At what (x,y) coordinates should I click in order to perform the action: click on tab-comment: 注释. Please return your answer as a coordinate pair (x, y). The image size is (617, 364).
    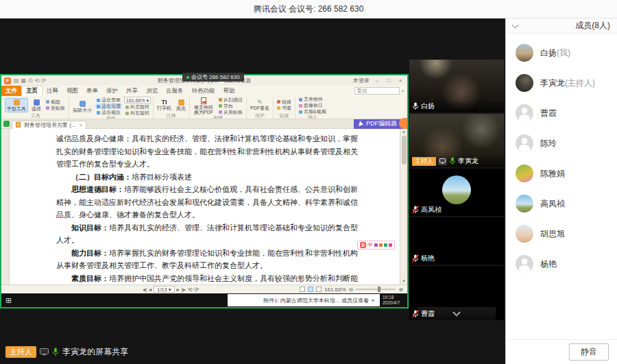
    Looking at the image, I should click on (52, 90).